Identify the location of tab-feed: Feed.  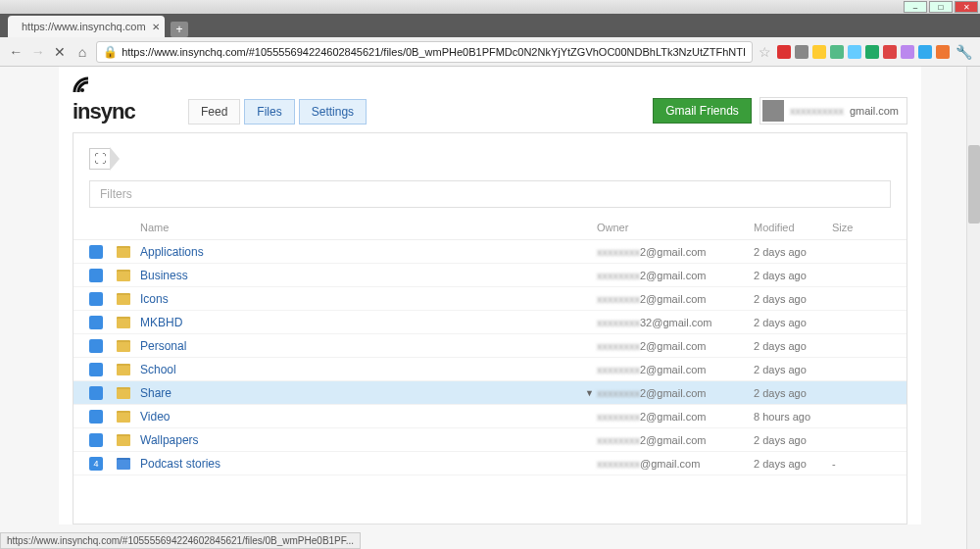
(214, 112).